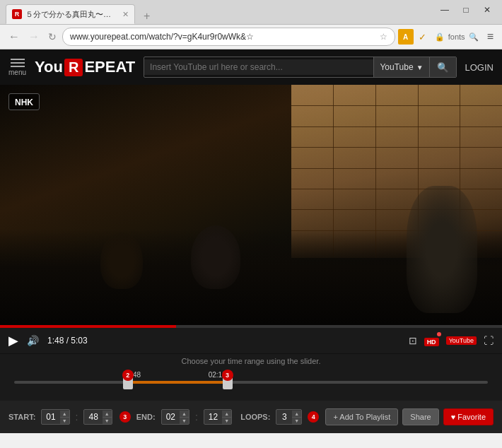 This screenshot has width=502, height=448. What do you see at coordinates (420, 68) in the screenshot?
I see `dropdown-arrow-icon: ▼` at bounding box center [420, 68].